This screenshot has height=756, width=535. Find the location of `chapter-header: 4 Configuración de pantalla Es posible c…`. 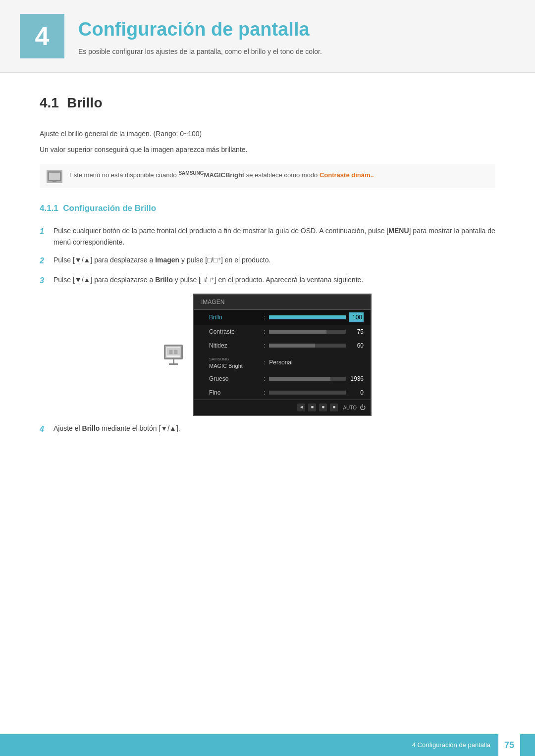

chapter-header: 4 Configuración de pantalla Es posible c… is located at coordinates (268, 37).